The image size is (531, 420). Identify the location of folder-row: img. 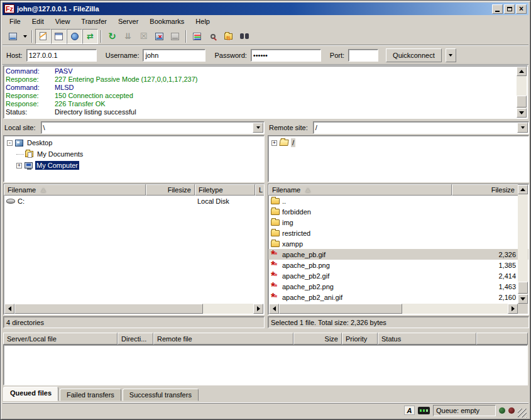
(398, 223).